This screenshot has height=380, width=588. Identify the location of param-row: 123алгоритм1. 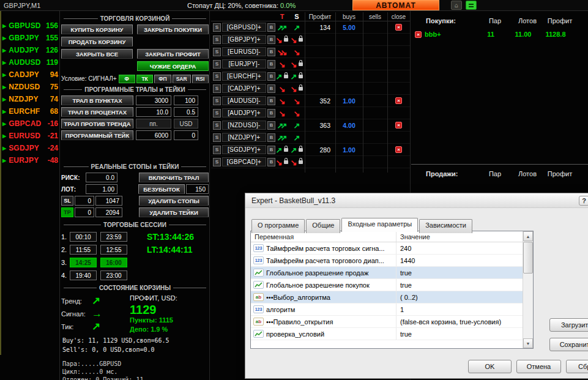
(387, 310).